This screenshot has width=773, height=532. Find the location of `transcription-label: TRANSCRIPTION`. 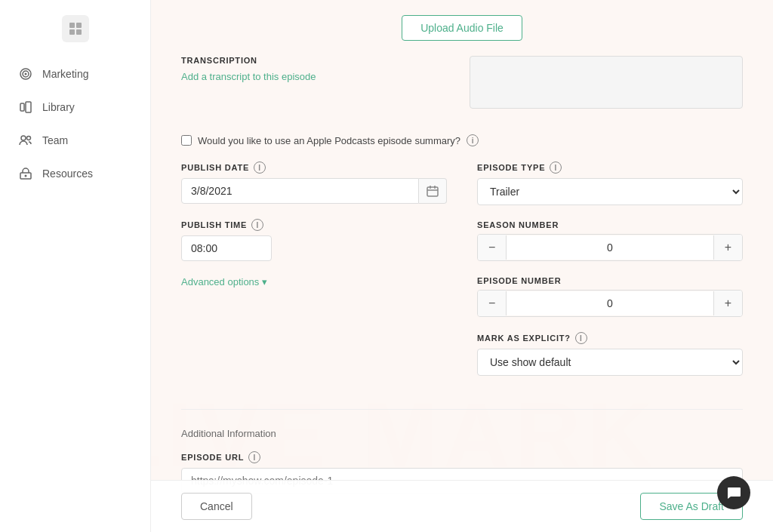

transcription-label: TRANSCRIPTION is located at coordinates (318, 60).